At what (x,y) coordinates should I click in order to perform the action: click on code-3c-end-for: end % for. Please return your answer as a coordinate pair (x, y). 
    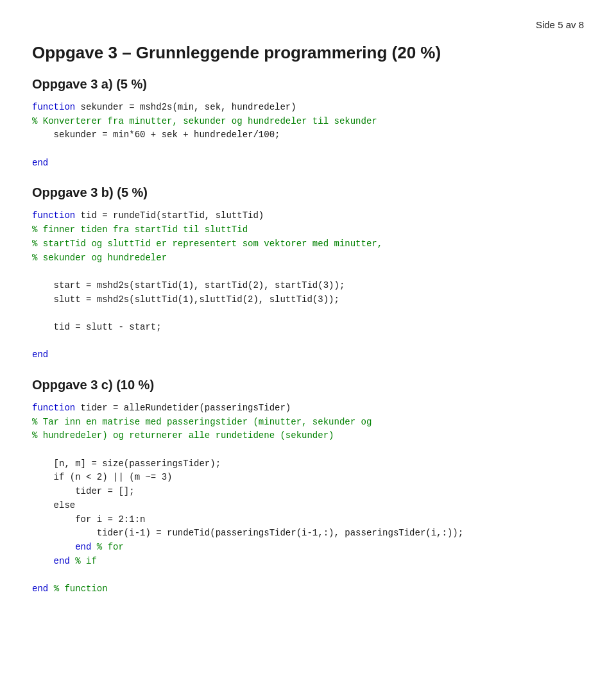
    Looking at the image, I should click on (78, 547).